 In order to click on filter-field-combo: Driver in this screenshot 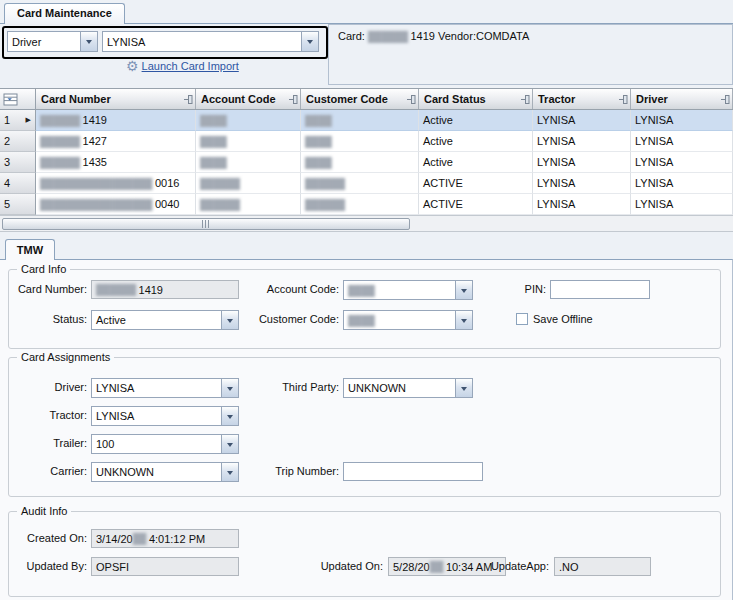, I will do `click(52, 42)`.